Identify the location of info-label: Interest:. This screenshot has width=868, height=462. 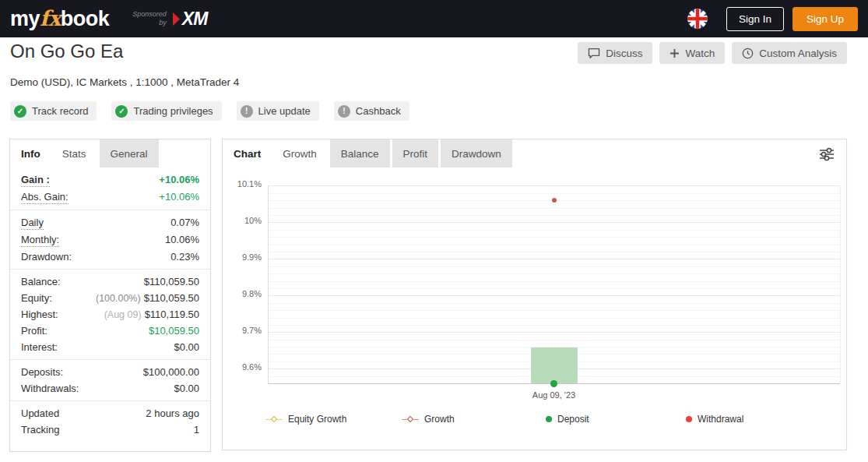
(39, 347).